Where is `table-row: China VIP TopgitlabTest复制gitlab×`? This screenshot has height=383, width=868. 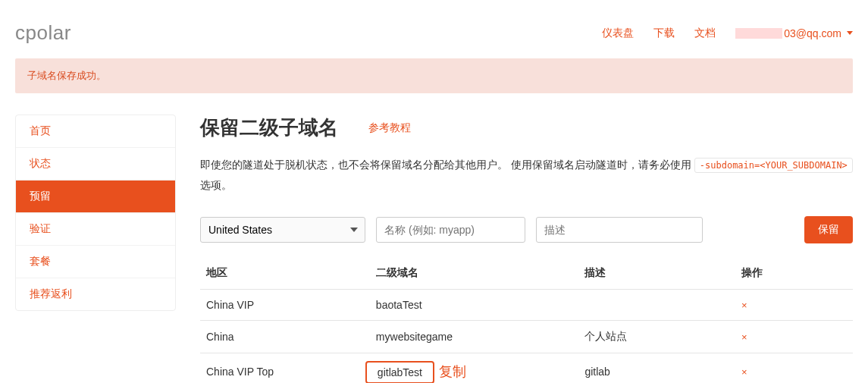 table-row: China VIP TopgitlabTest复制gitlab× is located at coordinates (526, 369).